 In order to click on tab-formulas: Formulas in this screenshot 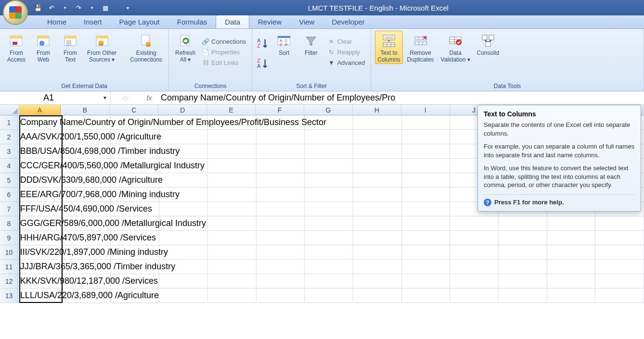, I will do `click(193, 22)`.